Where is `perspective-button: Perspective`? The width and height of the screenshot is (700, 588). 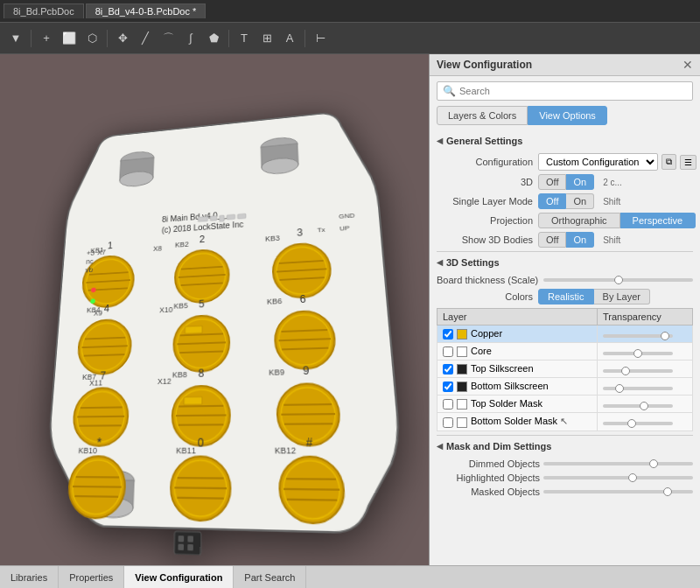
perspective-button: Perspective is located at coordinates (658, 220).